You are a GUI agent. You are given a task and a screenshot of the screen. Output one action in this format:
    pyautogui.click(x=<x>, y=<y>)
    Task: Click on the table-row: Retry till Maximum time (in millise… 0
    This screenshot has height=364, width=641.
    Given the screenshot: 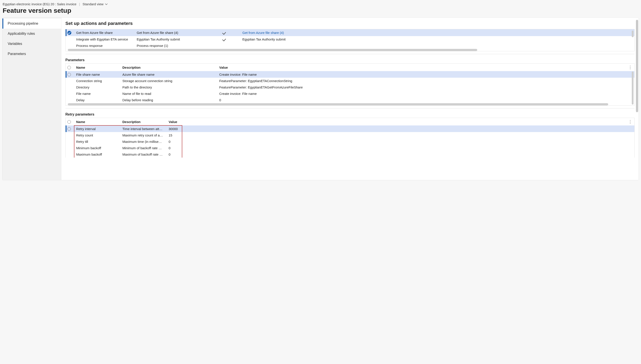 What is the action you would take?
    pyautogui.click(x=350, y=142)
    